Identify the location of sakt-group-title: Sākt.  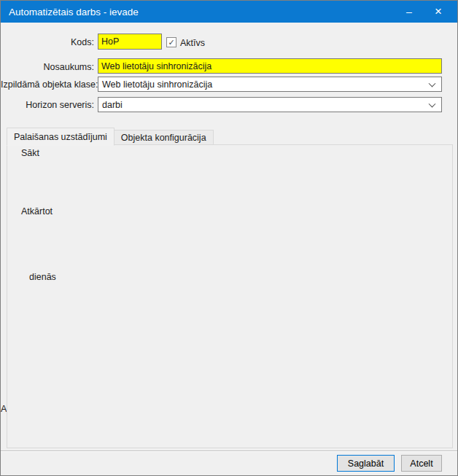
(31, 153).